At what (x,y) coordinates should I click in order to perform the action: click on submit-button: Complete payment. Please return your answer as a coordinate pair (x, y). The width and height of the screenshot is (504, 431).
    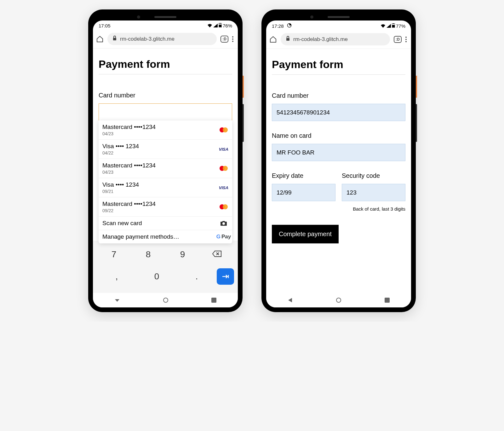
    Looking at the image, I should click on (305, 234).